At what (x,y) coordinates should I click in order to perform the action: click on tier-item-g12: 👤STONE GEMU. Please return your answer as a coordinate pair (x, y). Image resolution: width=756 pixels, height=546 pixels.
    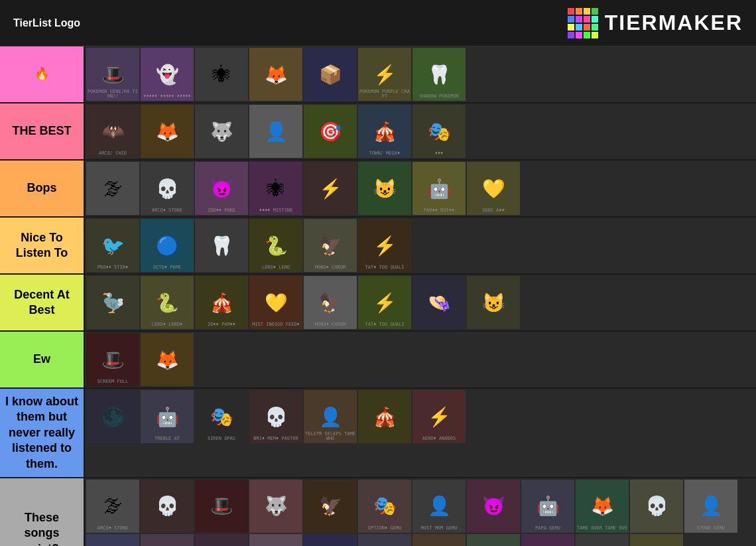
    Looking at the image, I should click on (711, 506).